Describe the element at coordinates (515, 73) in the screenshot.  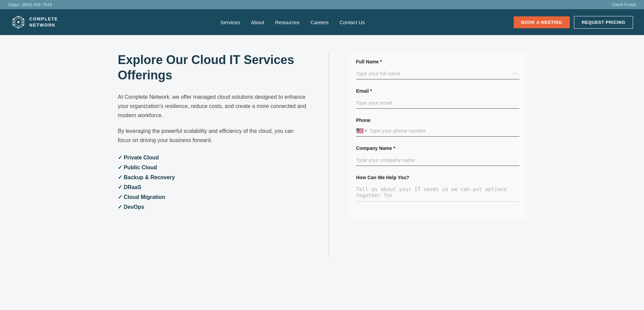
I see `input-icon: ⋯` at that location.